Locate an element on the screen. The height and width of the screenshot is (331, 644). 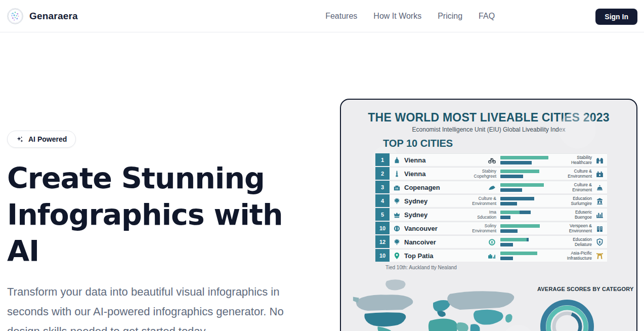
page-title-line2: Infographics with is located at coordinates (168, 215).